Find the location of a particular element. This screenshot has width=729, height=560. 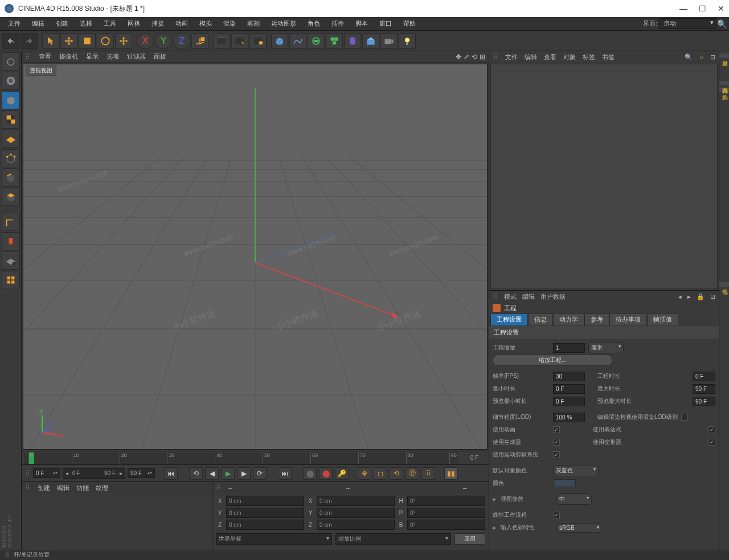

menu-help: 帮助 is located at coordinates (409, 24).